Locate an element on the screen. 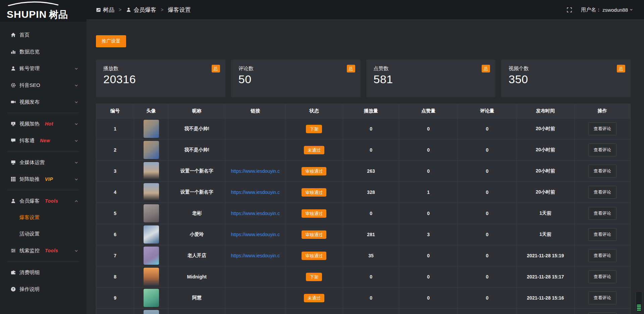 This screenshot has height=314, width=644. member-icon is located at coordinates (13, 201).